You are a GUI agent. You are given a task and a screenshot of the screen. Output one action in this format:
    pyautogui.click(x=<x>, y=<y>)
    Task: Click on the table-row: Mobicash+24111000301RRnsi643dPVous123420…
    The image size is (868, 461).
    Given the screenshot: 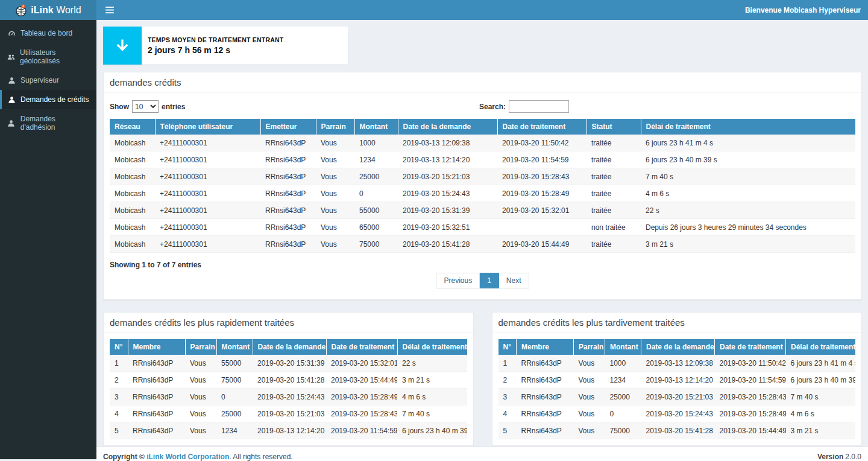 What is the action you would take?
    pyautogui.click(x=482, y=160)
    